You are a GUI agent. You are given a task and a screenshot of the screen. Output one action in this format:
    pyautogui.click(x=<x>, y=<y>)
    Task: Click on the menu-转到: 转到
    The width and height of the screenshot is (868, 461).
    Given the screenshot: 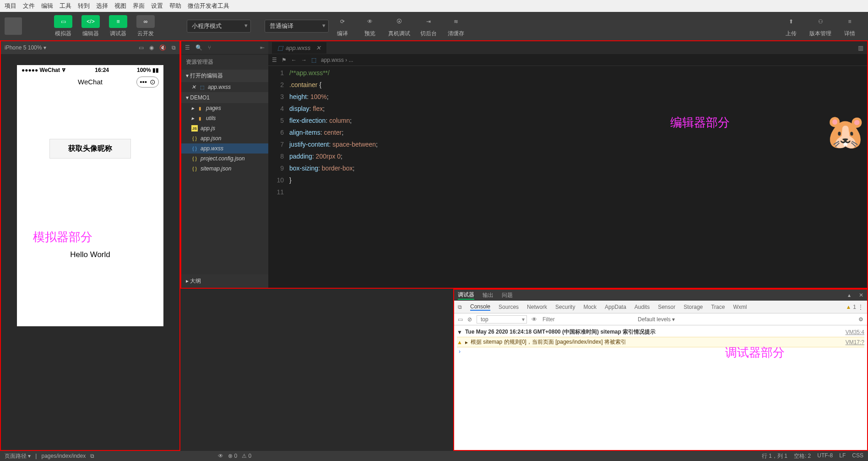 What is the action you would take?
    pyautogui.click(x=84, y=6)
    